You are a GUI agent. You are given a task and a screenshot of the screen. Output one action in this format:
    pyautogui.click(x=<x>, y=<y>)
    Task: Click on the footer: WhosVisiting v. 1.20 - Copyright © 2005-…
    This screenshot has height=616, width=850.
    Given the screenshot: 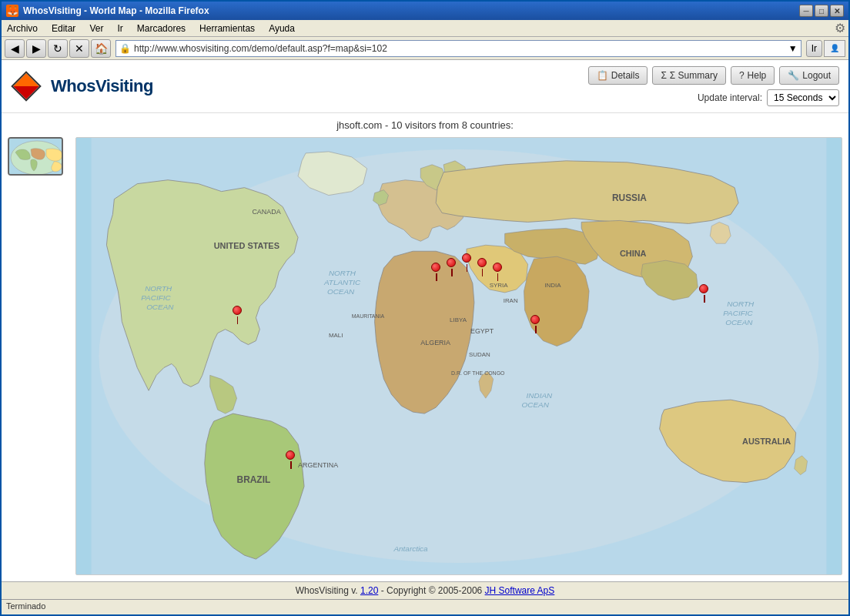 What is the action you would take?
    pyautogui.click(x=425, y=590)
    